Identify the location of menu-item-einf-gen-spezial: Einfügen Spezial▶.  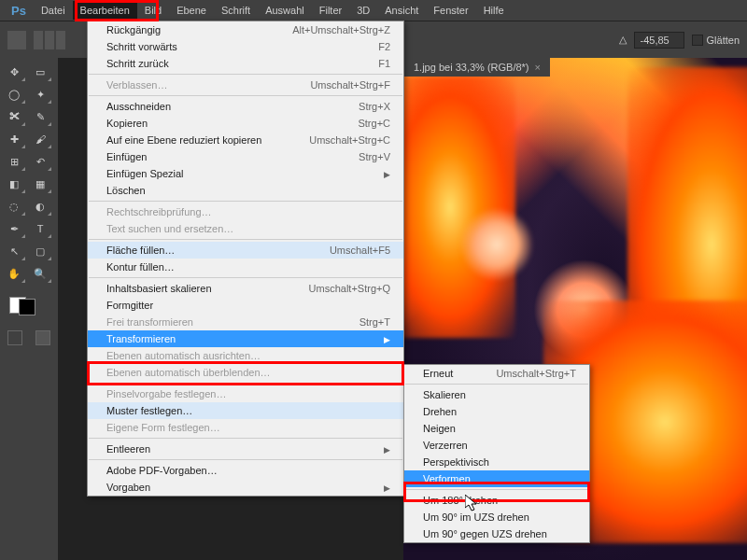
(246, 174).